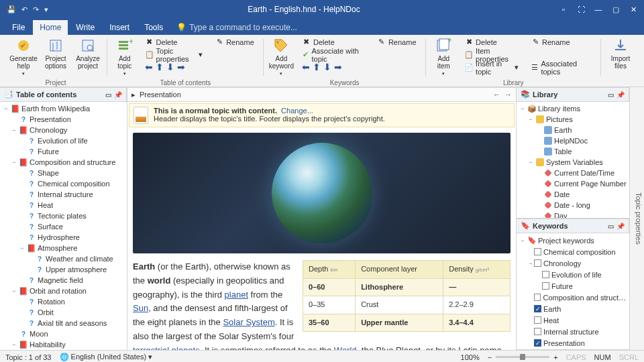 This screenshot has width=644, height=362. What do you see at coordinates (11, 9) in the screenshot?
I see `save-icon: 💾` at bounding box center [11, 9].